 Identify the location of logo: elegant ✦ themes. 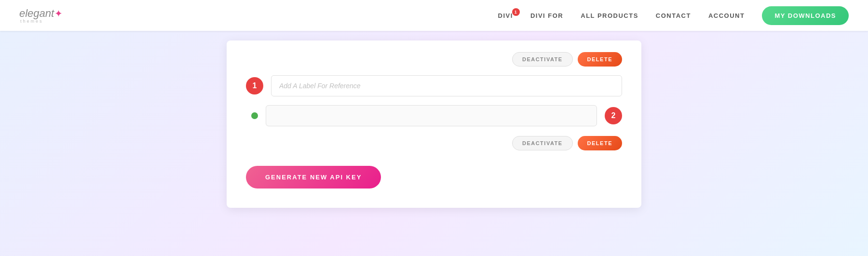
(41, 15).